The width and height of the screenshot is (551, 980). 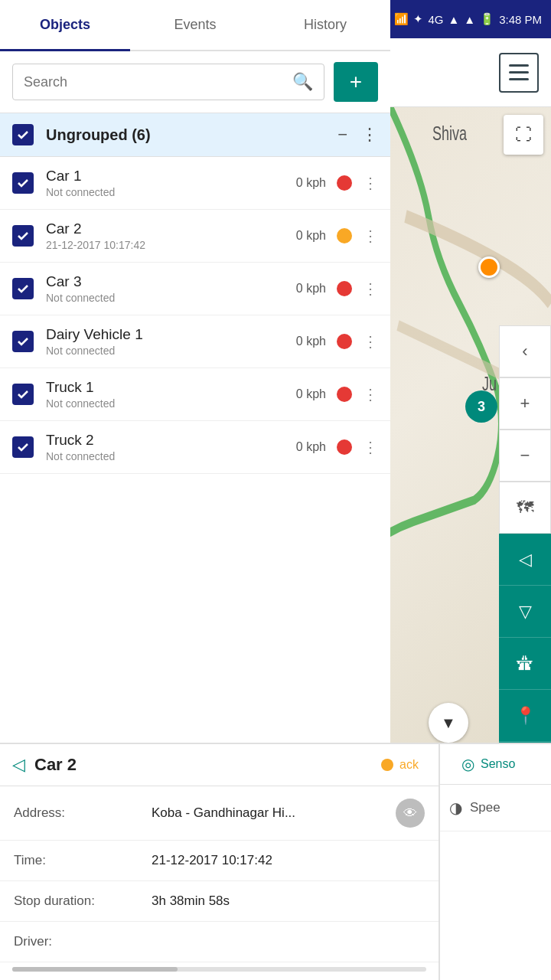 I want to click on vehicle-item-car3: Car 3 Not connected 0 kph ⋮, so click(x=195, y=289).